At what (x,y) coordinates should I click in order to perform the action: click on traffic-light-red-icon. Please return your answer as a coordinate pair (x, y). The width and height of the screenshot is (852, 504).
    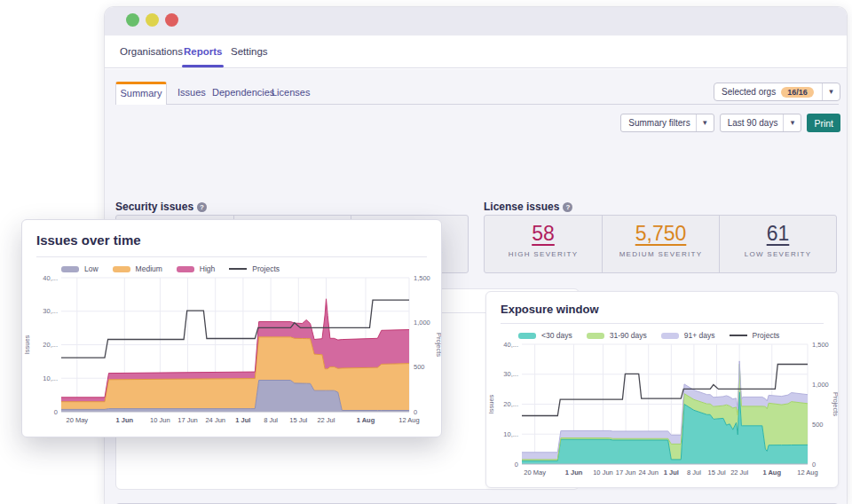
    Looking at the image, I should click on (172, 20).